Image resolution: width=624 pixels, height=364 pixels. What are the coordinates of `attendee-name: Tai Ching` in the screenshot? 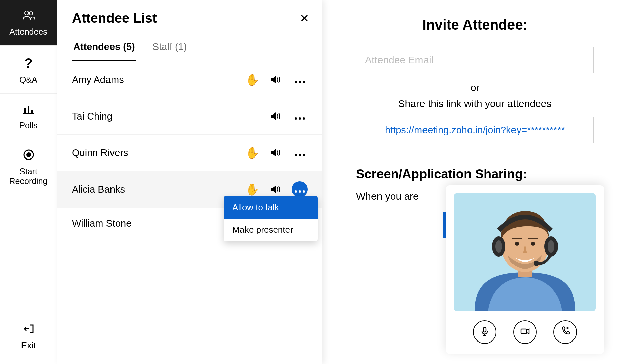 It's located at (171, 116).